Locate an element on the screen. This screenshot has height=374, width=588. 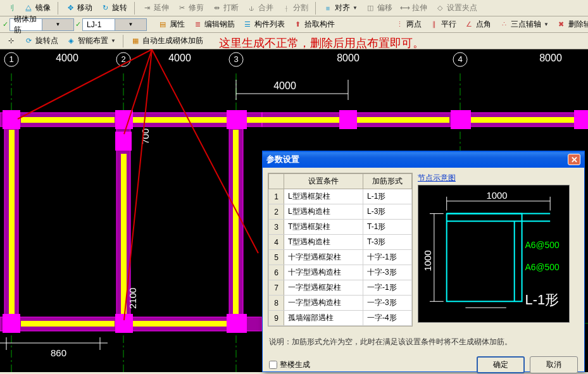
table-row: 2L型遇构造柱L-3形 is located at coordinates (341, 212).